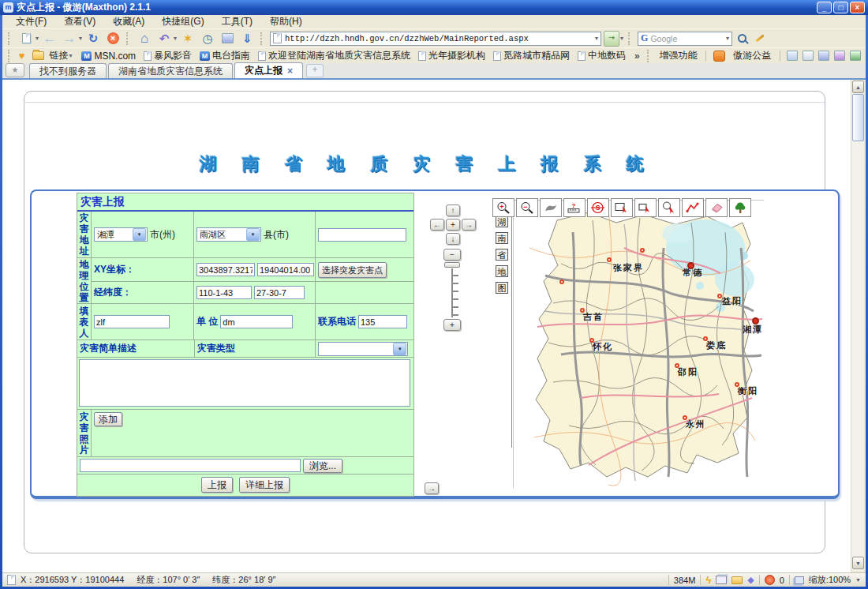 Image resolution: width=868 pixels, height=589 pixels. What do you see at coordinates (685, 39) in the screenshot?
I see `search-box: G Google ▾` at bounding box center [685, 39].